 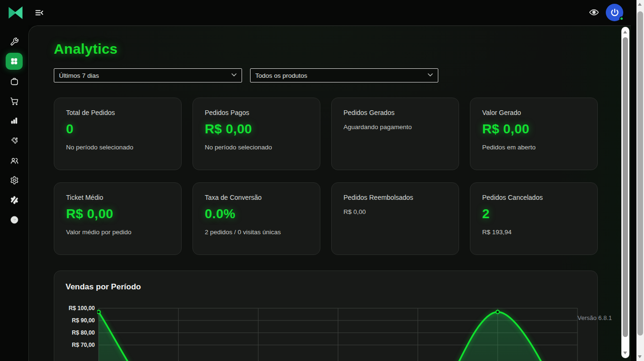 I want to click on topbar, so click(x=318, y=13).